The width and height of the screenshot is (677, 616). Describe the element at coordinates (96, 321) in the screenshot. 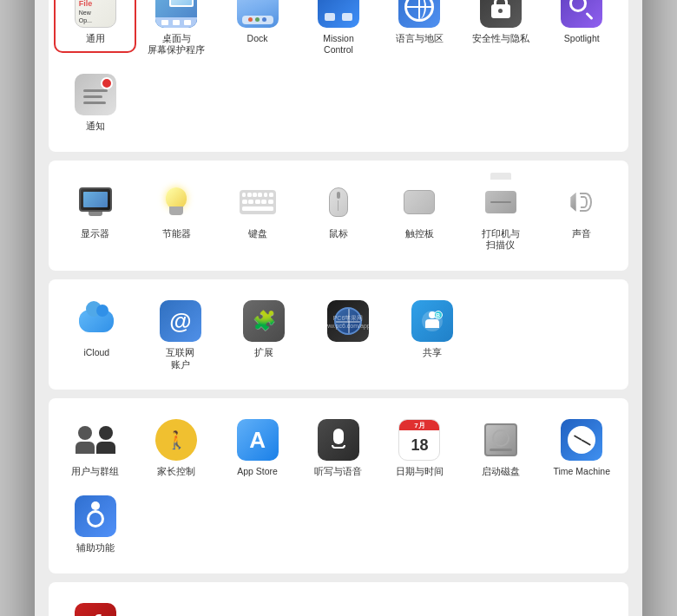

I see `icloud-icon` at that location.